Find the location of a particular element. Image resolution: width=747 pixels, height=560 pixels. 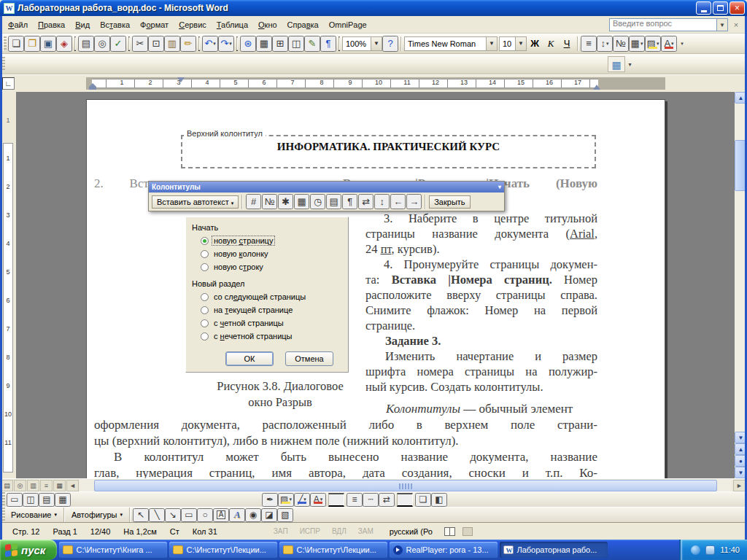

insert-time-icon: ◷ is located at coordinates (318, 201).